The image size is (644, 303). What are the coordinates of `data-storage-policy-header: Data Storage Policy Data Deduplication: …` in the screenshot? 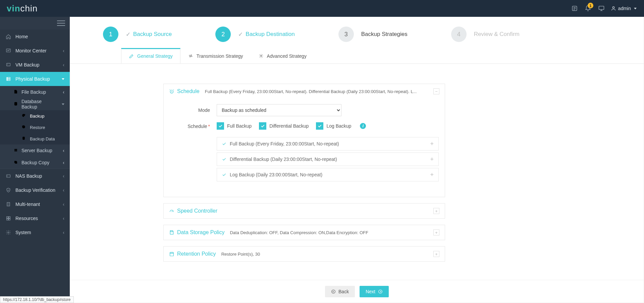 It's located at (304, 232).